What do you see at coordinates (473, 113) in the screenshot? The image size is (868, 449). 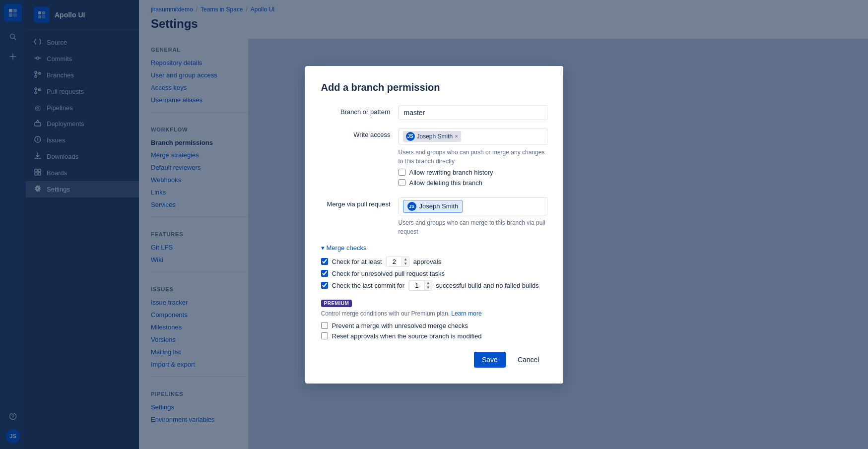 I see `branch-pattern-control` at bounding box center [473, 113].